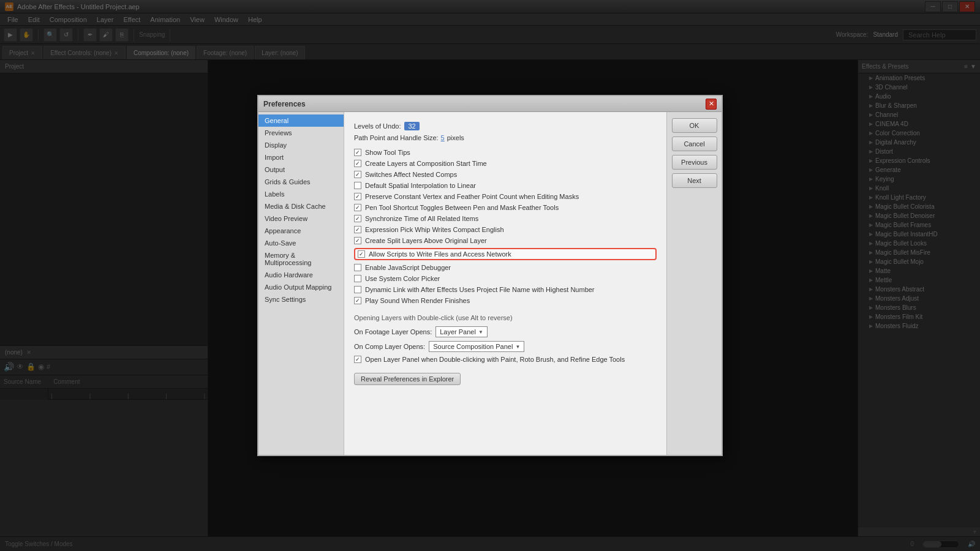 The height and width of the screenshot is (551, 980). What do you see at coordinates (426, 163) in the screenshot?
I see `cb-label: Create Layers at Composition Start Time` at bounding box center [426, 163].